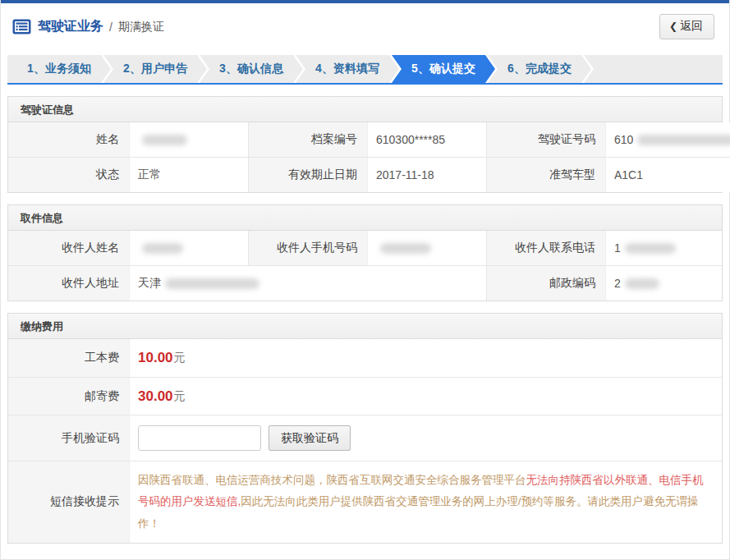  What do you see at coordinates (200, 438) in the screenshot?
I see `sms-code-input` at bounding box center [200, 438].